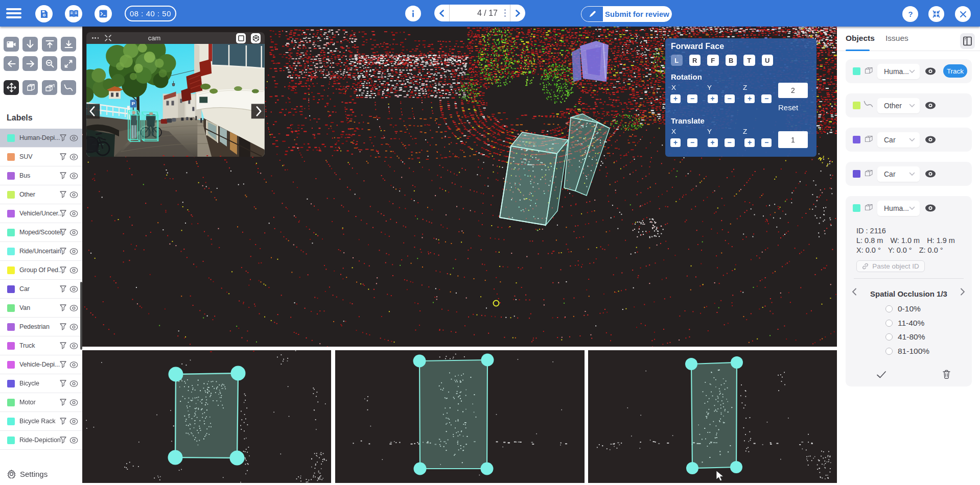 This screenshot has width=980, height=485. What do you see at coordinates (713, 60) in the screenshot?
I see `face-button-f: F` at bounding box center [713, 60].